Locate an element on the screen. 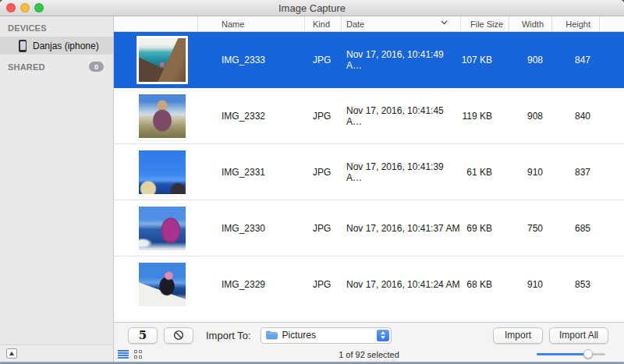 This screenshot has height=364, width=624. cell-date: Nov 17, 2016, 10:41:24 AM is located at coordinates (401, 281).